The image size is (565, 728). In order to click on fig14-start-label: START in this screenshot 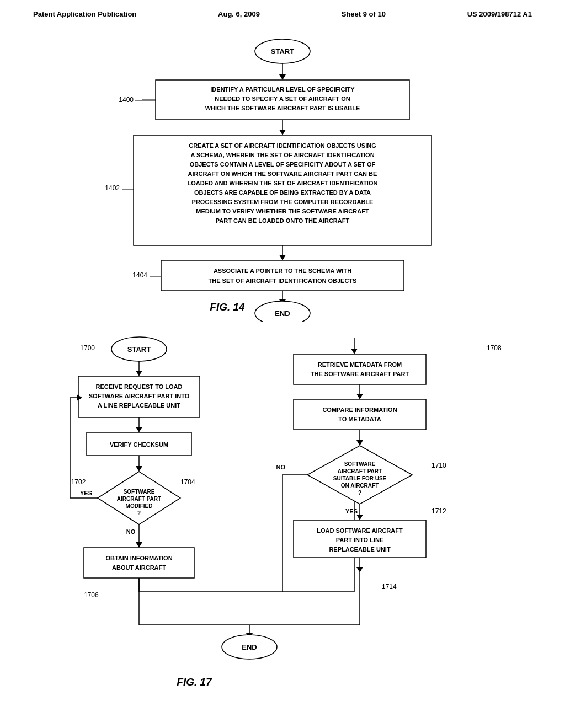, I will do `click(282, 52)`.